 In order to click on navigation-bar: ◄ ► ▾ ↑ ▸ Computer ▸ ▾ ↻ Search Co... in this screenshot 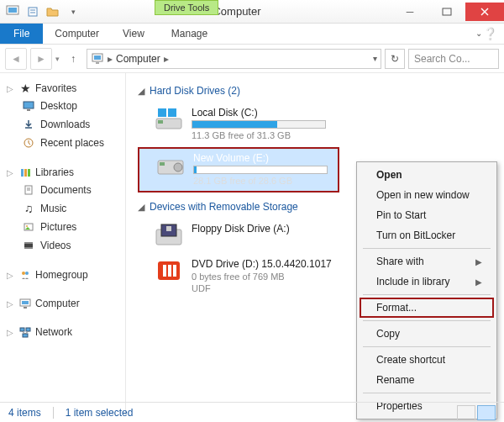, I will do `click(252, 59)`.